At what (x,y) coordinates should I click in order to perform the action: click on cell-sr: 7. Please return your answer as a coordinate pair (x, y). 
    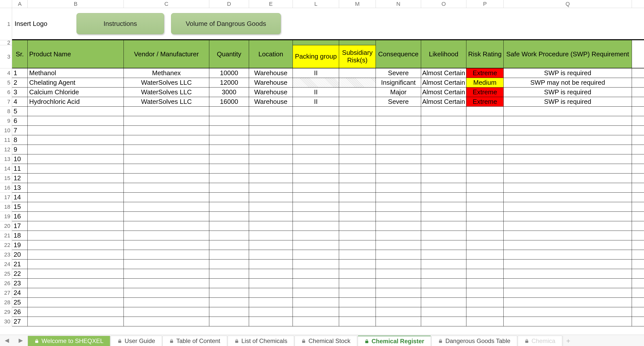
    Looking at the image, I should click on (20, 130).